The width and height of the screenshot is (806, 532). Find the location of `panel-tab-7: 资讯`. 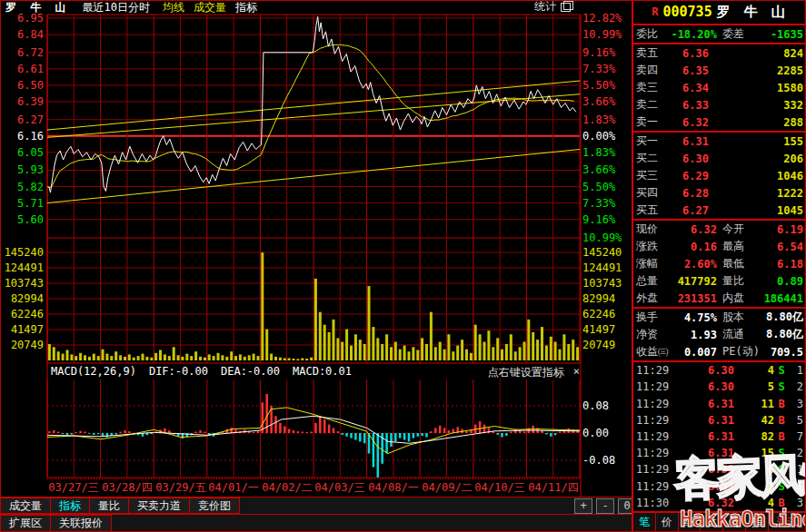

panel-tab-7: 资讯 is located at coordinates (787, 523).